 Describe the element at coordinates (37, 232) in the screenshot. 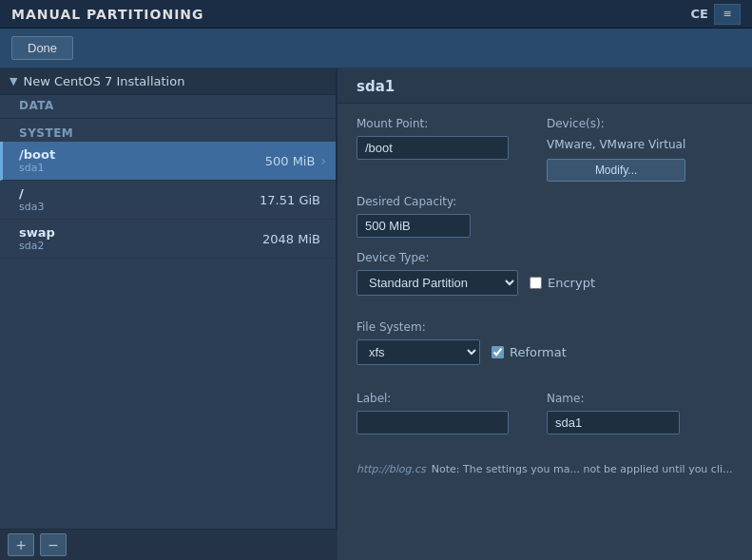

I see `partition-name-swap: swap` at that location.